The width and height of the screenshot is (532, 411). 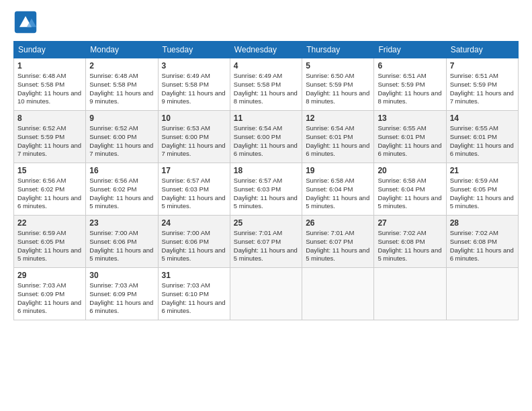 I want to click on day-number: 6, so click(x=410, y=66).